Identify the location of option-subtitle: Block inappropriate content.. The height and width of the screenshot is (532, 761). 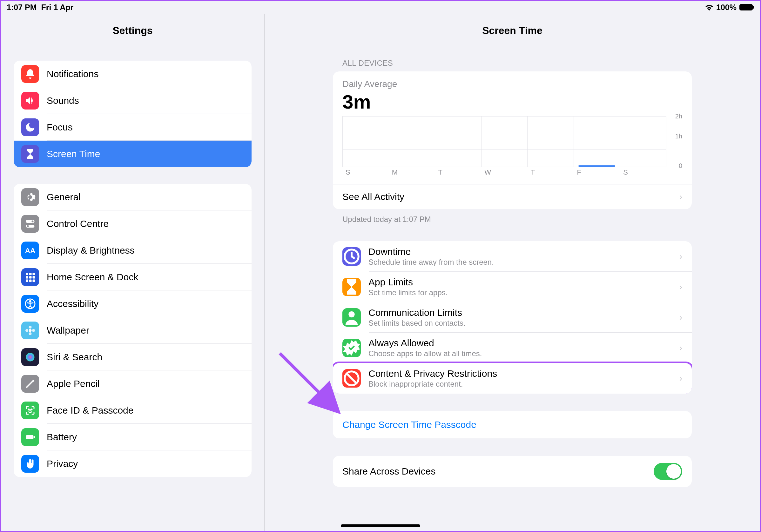
(520, 384).